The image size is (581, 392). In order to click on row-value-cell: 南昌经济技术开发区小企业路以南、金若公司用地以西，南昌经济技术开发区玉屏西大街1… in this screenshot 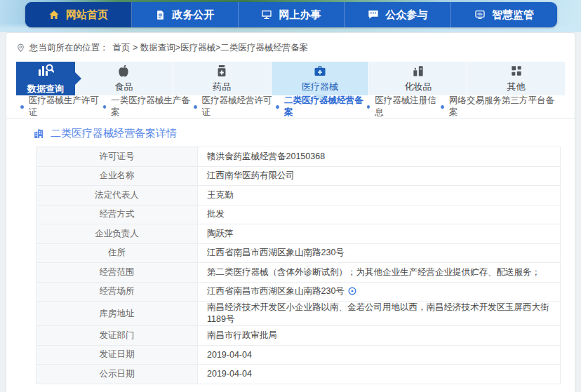, I will do `click(379, 314)`.